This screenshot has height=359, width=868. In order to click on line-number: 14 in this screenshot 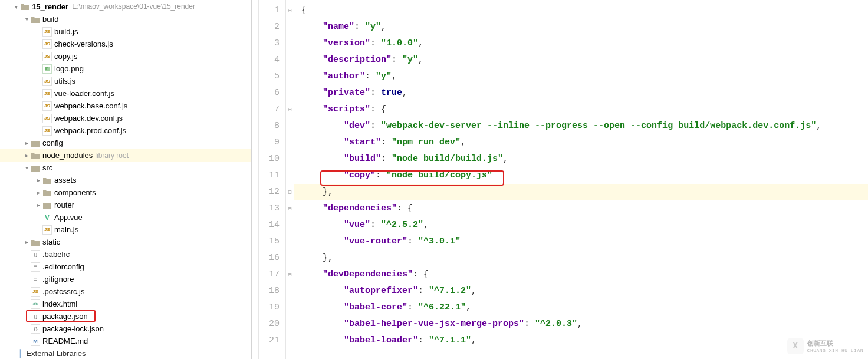, I will do `click(272, 225)`.